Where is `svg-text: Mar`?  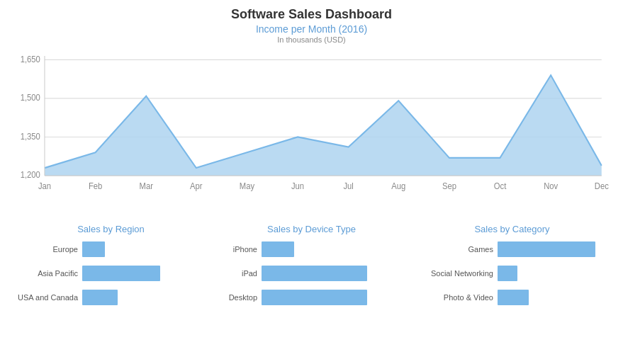
svg-text: Mar is located at coordinates (146, 186).